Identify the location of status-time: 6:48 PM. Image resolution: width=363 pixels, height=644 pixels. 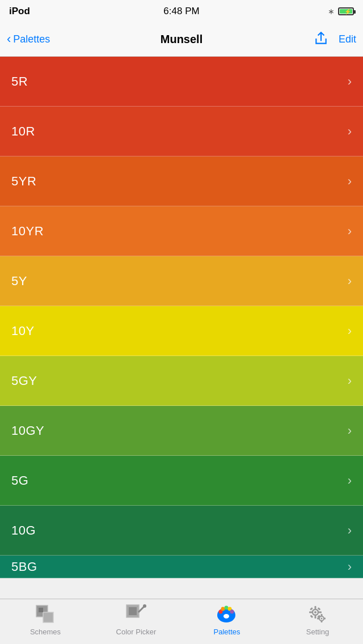
(182, 11).